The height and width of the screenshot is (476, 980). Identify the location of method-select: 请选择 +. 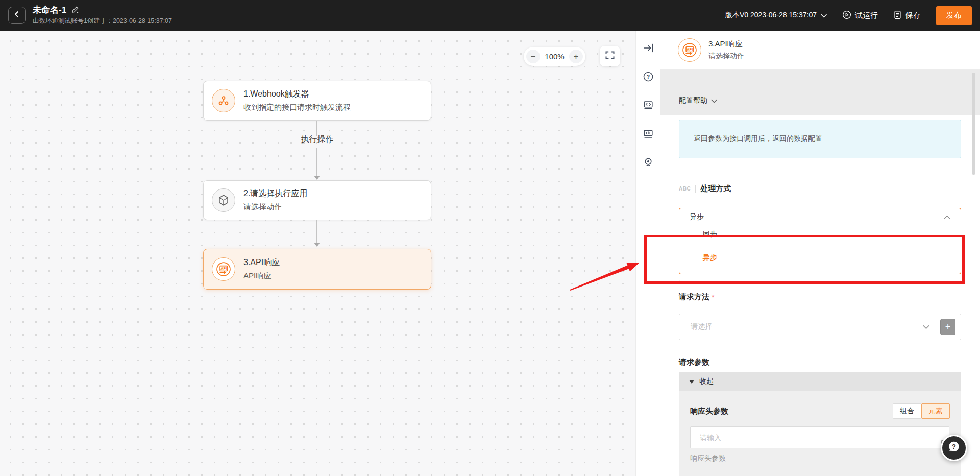
(820, 327).